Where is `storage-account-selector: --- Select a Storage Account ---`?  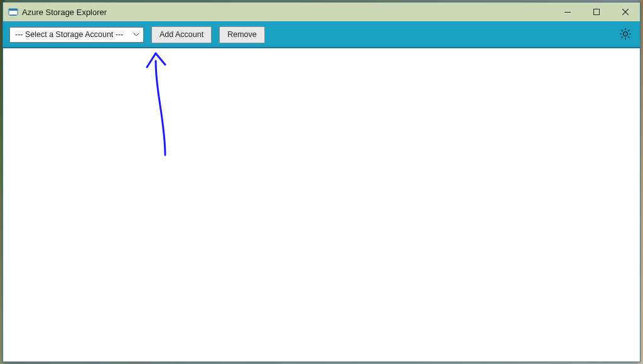
storage-account-selector: --- Select a Storage Account --- is located at coordinates (77, 35).